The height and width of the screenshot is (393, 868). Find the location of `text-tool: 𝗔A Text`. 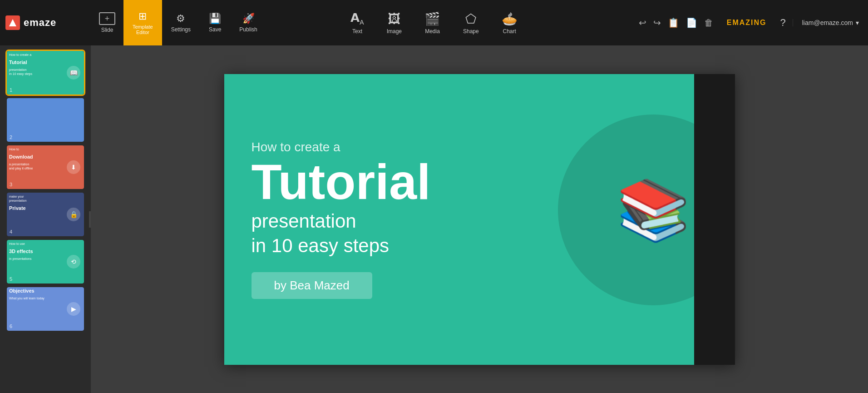

text-tool: 𝗔A Text is located at coordinates (357, 23).